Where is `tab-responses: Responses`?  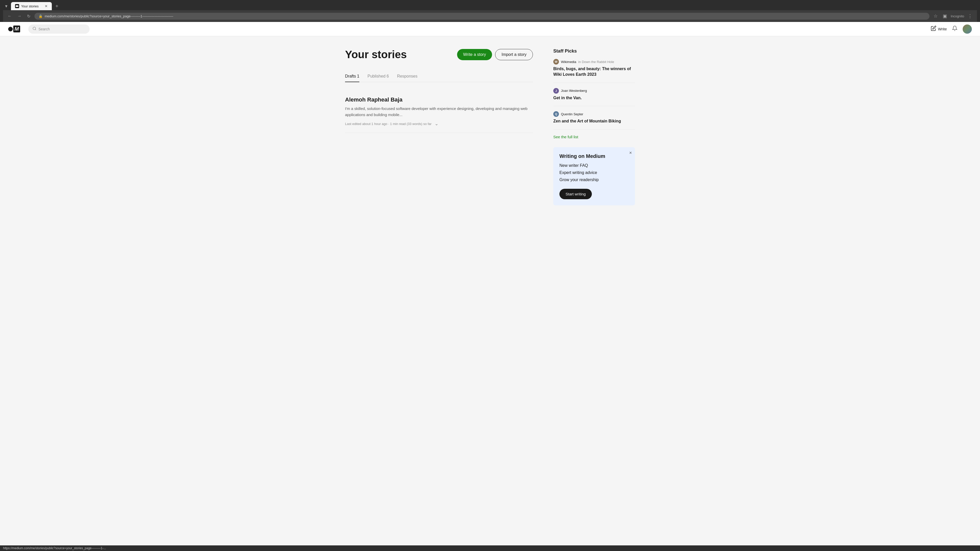
tab-responses: Responses is located at coordinates (407, 76).